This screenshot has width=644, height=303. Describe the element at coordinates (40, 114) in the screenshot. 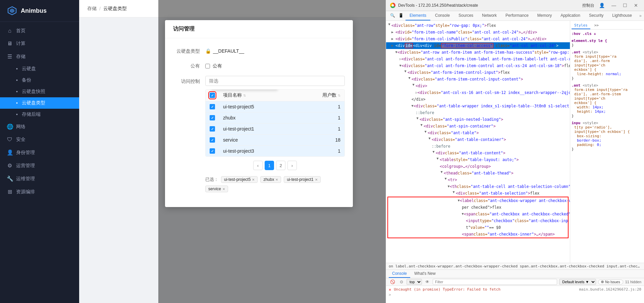

I see `sidebar-item-backend: 存储后端` at that location.